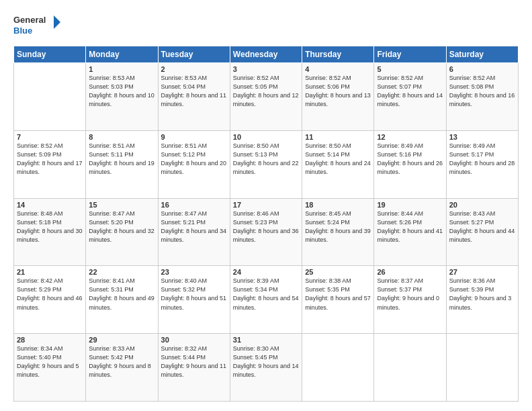 This screenshot has width=532, height=411. I want to click on calendar-cell: 4Sunrise: 8:52 AMSunset: 5:06 PMDaylight…, so click(339, 97).